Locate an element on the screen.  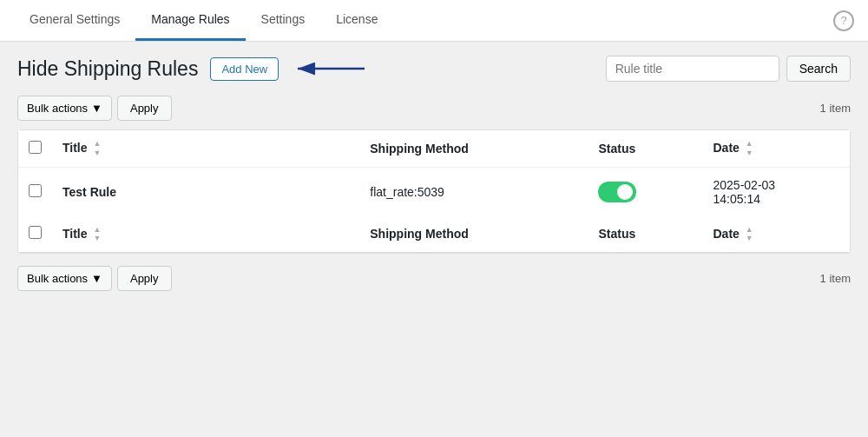
row-checkbox-cell is located at coordinates (35, 191).